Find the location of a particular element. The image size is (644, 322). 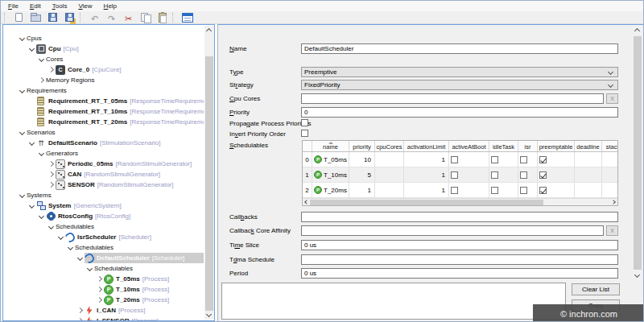

name-input is located at coordinates (460, 48).